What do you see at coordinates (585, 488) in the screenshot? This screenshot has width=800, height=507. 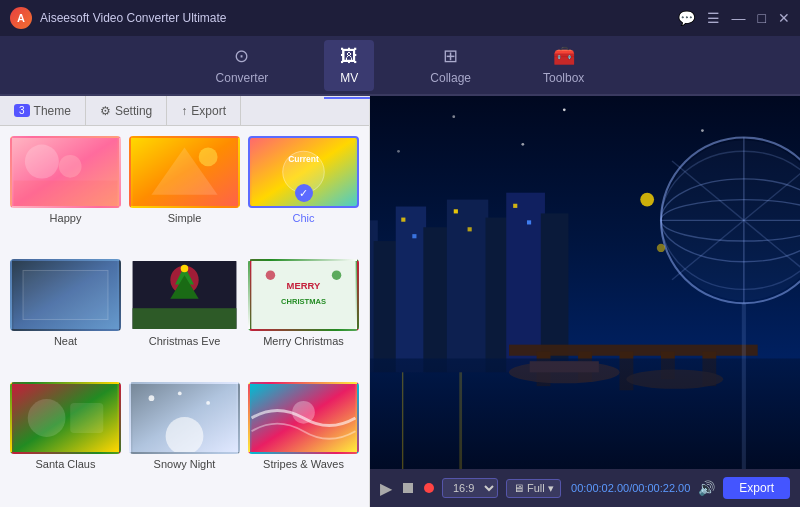 I see `player-controls: ▶ ⏹ 16:9 🖥 Full ▾ 00:00:02.00/00:00:22.0…` at bounding box center [585, 488].